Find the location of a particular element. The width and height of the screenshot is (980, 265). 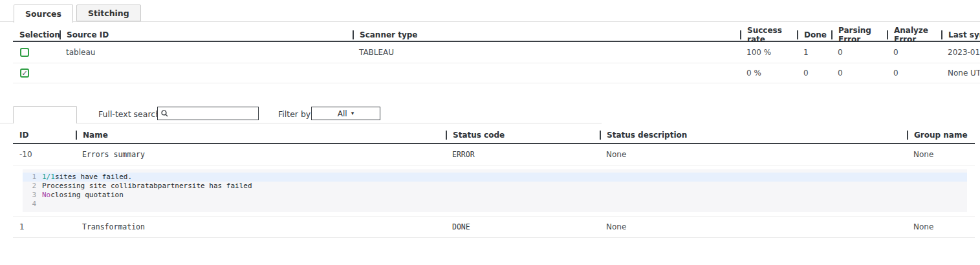

column-header-id: ID is located at coordinates (44, 134).